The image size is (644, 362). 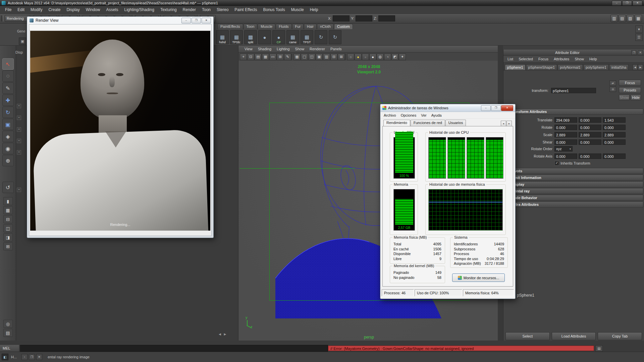 I want to click on tm-close-button: ✕, so click(x=507, y=108).